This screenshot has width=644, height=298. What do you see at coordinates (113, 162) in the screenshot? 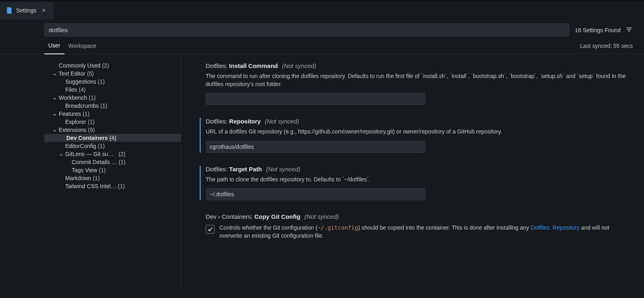
I see `sidebar-item-commit-details: ›Commit Details …(1)` at bounding box center [113, 162].